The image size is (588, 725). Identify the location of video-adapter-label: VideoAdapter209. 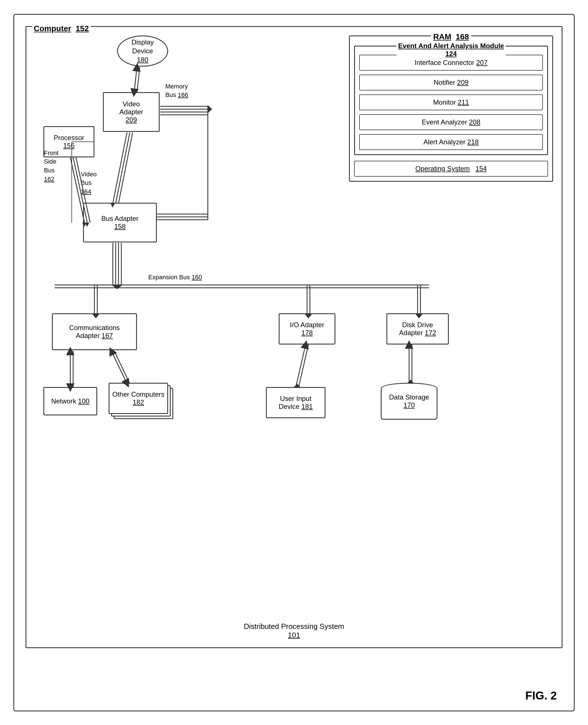
(131, 112).